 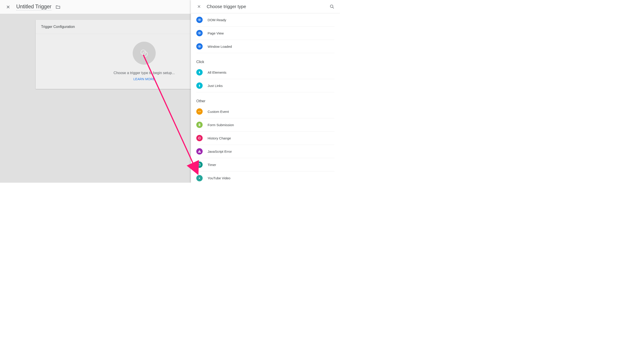 I want to click on trigger-label: Form Submission, so click(x=221, y=125).